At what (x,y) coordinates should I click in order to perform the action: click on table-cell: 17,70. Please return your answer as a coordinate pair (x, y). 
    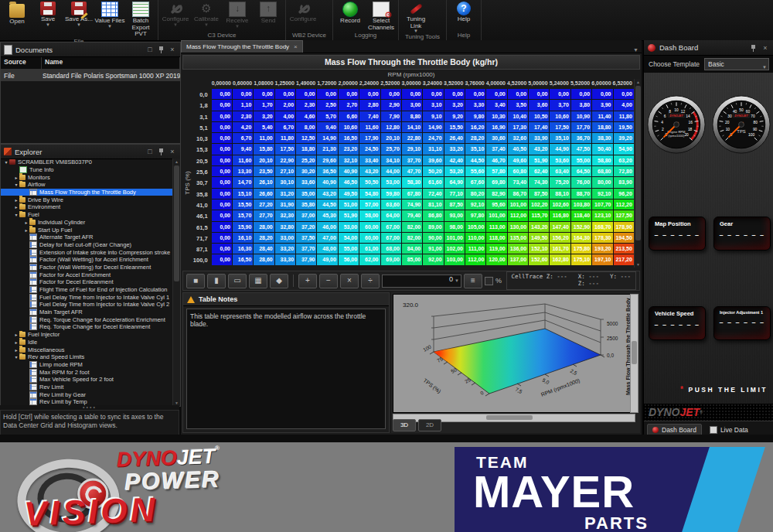
    Looking at the image, I should click on (581, 127).